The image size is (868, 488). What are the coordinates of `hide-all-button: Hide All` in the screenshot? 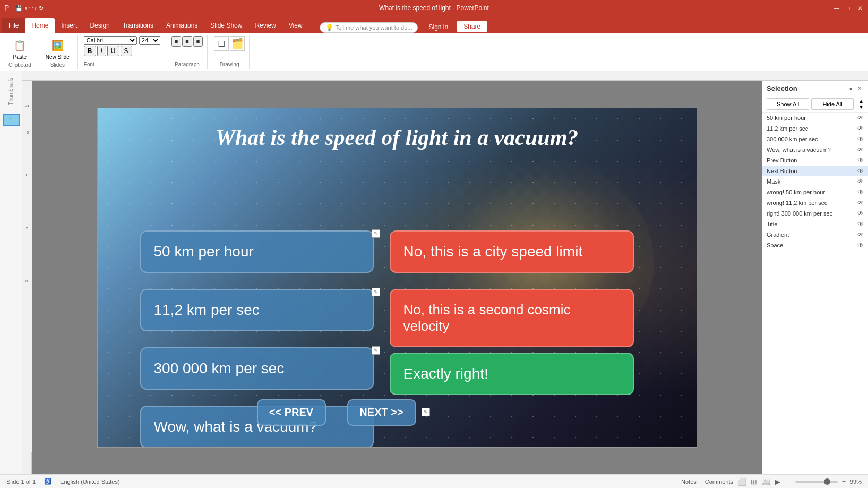 It's located at (832, 104).